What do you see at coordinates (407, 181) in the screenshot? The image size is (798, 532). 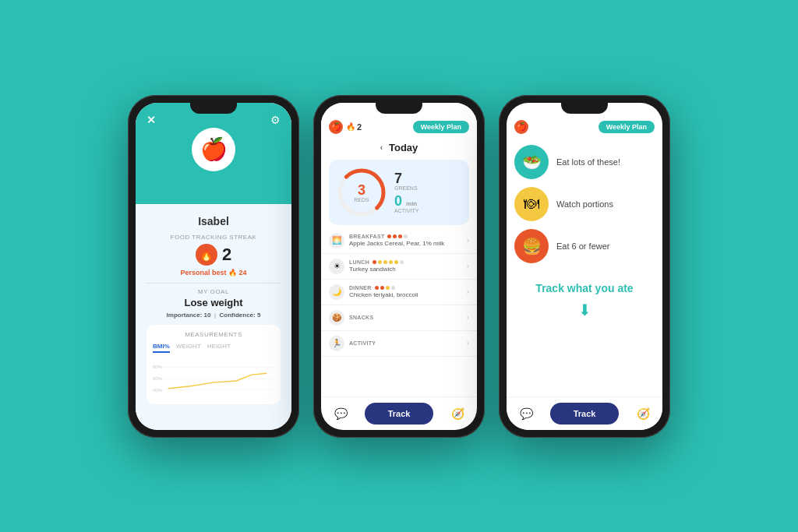 I see `greens-row: 7 GREENS` at bounding box center [407, 181].